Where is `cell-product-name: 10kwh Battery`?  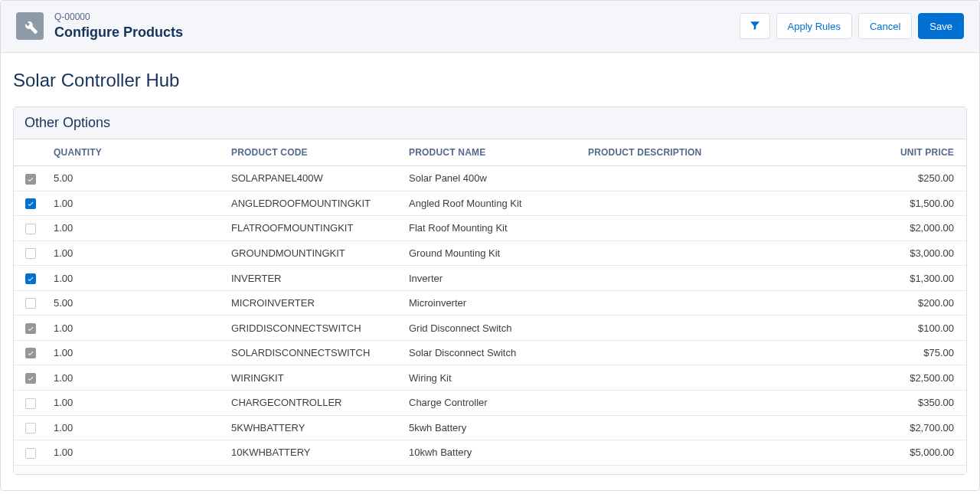
cell-product-name: 10kwh Battery is located at coordinates (492, 453).